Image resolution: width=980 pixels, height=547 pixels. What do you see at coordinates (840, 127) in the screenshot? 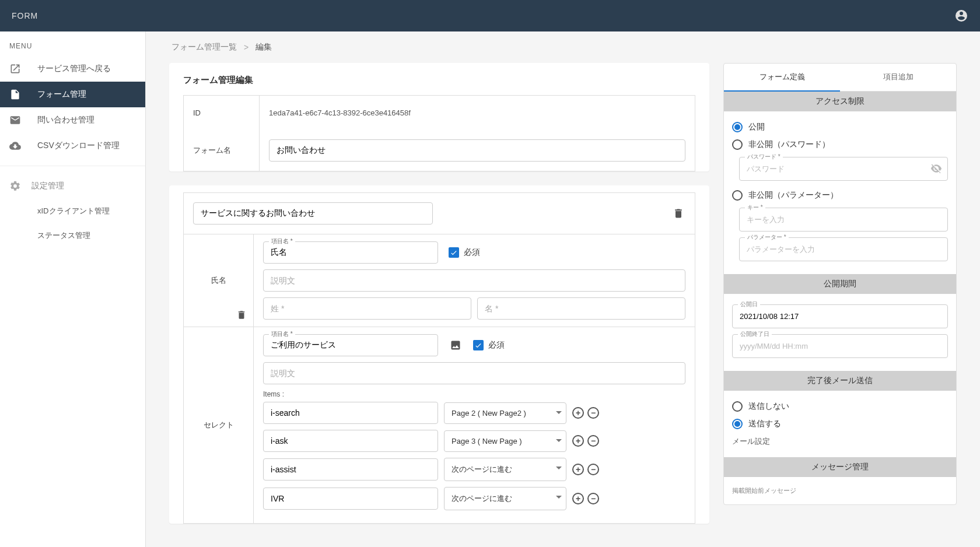
I see `radio-public: 公開` at bounding box center [840, 127].